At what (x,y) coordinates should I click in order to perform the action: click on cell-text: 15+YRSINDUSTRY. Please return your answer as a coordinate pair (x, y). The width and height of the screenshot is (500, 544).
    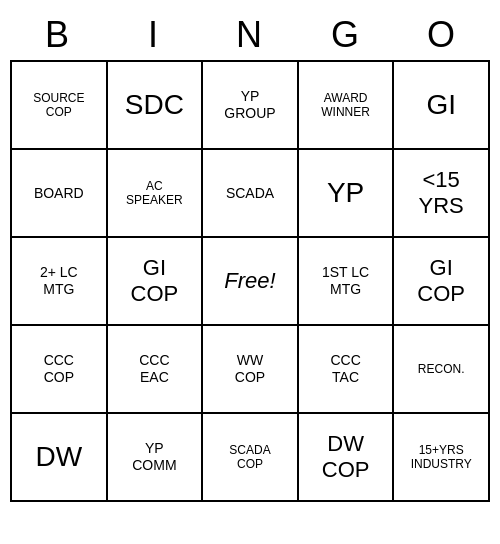
    Looking at the image, I should click on (442, 458).